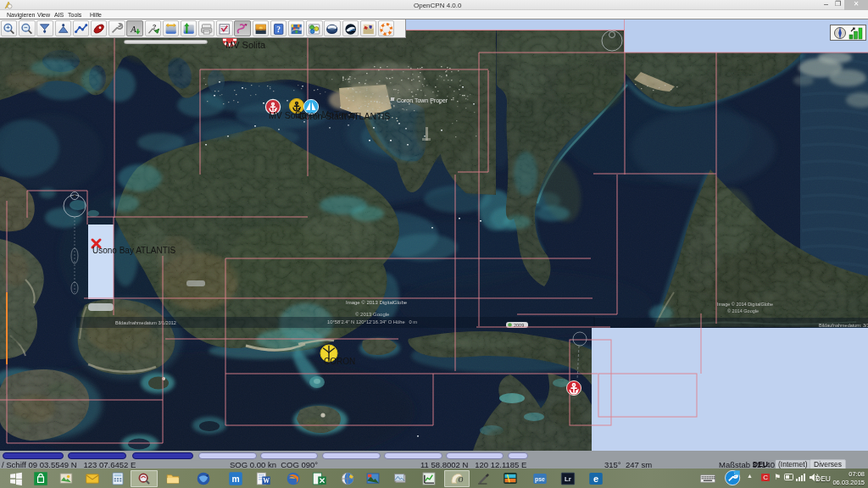 The height and width of the screenshot is (488, 868). I want to click on svg-text: CORON, so click(339, 361).